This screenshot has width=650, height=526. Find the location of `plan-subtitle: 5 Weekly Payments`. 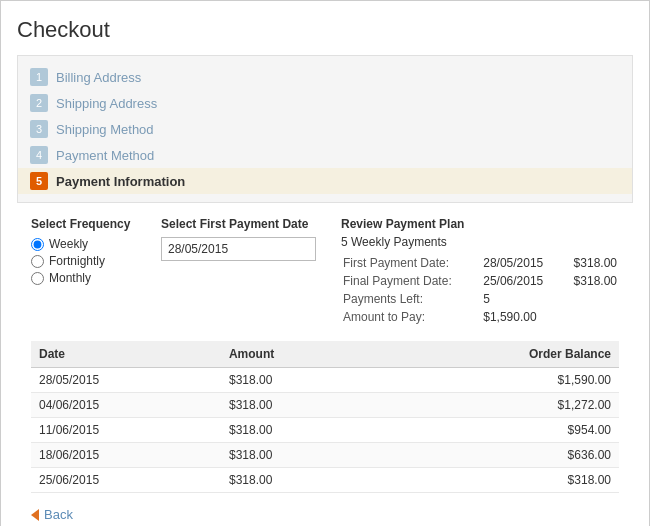

plan-subtitle: 5 Weekly Payments is located at coordinates (480, 242).